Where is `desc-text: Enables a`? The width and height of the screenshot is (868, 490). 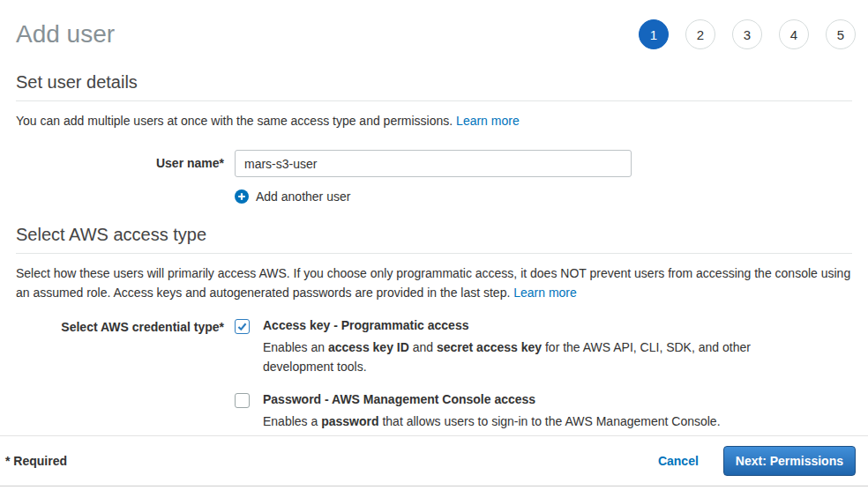 desc-text: Enables a is located at coordinates (292, 421).